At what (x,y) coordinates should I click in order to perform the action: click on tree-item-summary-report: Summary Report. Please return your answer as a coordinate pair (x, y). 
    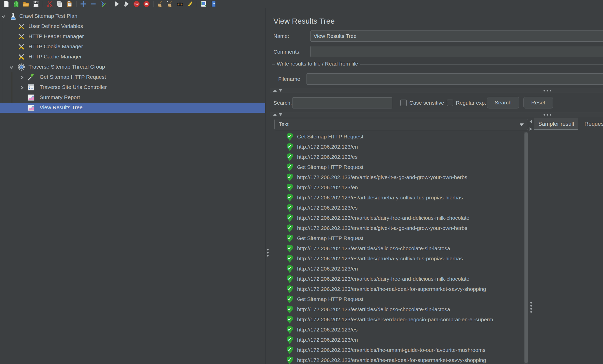
    Looking at the image, I should click on (133, 98).